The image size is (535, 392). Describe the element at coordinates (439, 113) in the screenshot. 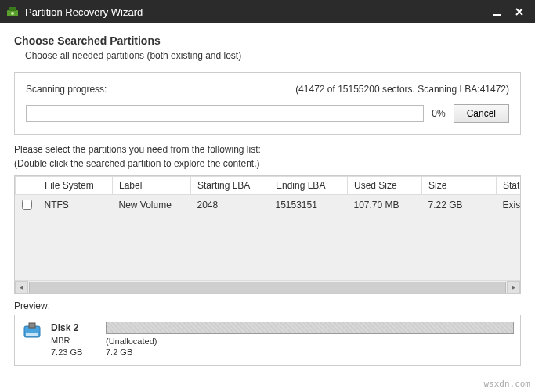

I see `progress-percent: 0%` at that location.